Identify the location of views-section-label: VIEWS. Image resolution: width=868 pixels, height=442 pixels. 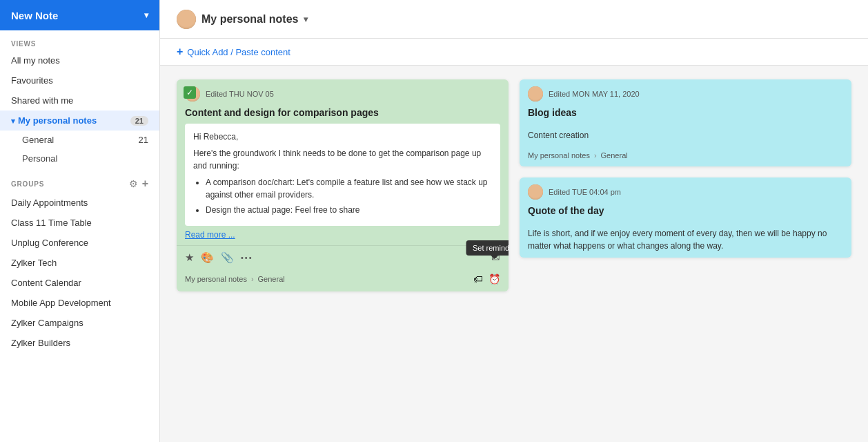
(80, 40).